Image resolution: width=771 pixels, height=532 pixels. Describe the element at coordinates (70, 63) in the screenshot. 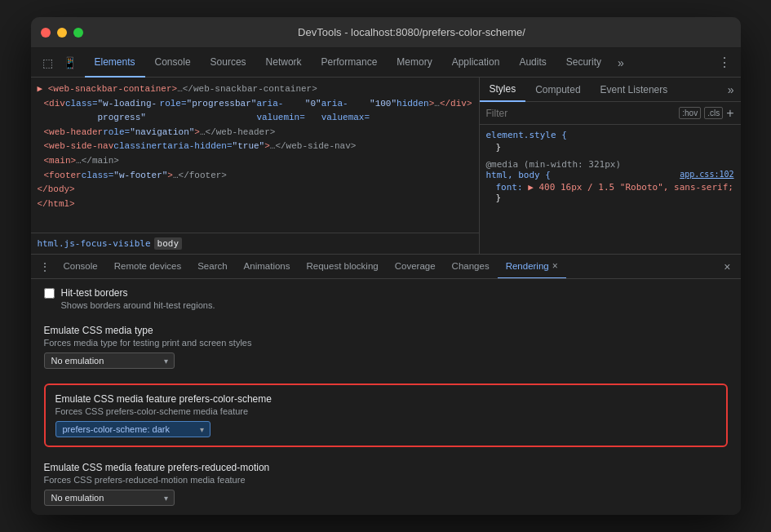

I see `mobile-icon: 📱` at that location.